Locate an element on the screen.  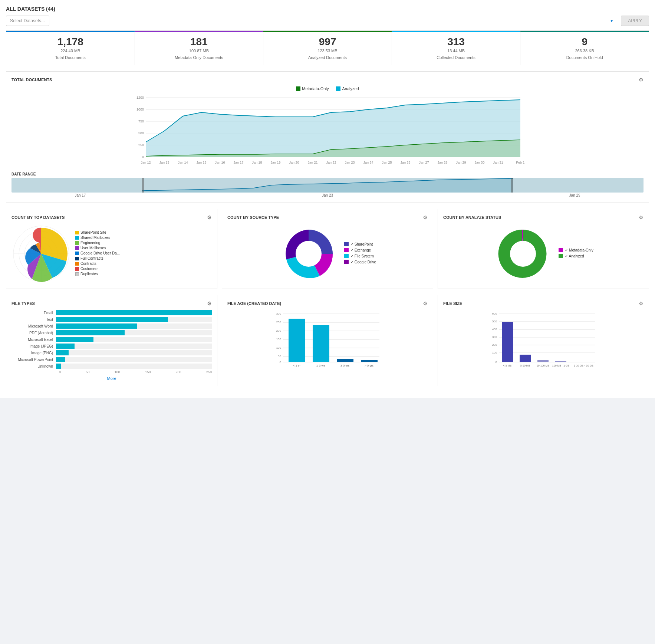
file-type-label: Text is located at coordinates (34, 320).